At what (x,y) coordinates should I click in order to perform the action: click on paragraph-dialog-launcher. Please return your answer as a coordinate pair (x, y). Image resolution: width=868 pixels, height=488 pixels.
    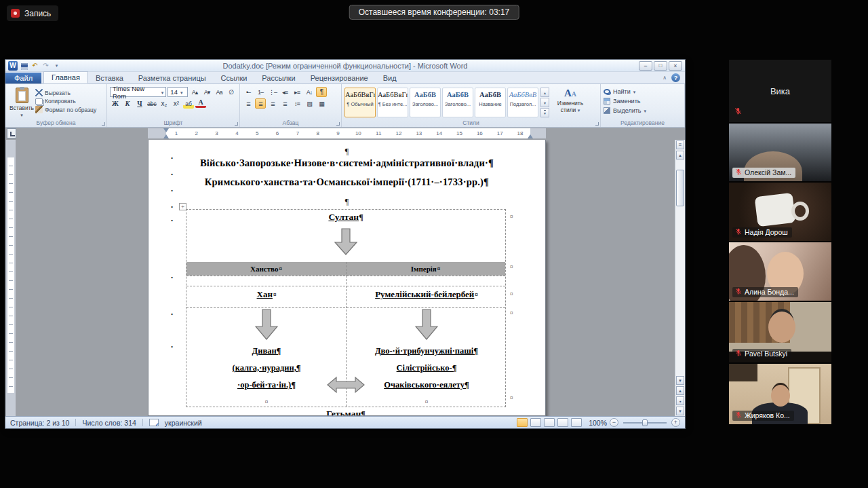
    Looking at the image, I should click on (338, 124).